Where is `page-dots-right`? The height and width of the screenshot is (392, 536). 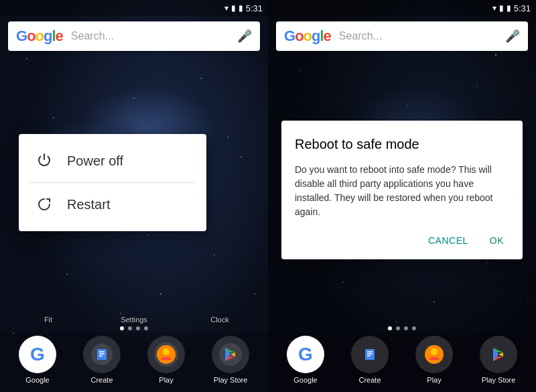 page-dots-right is located at coordinates (402, 328).